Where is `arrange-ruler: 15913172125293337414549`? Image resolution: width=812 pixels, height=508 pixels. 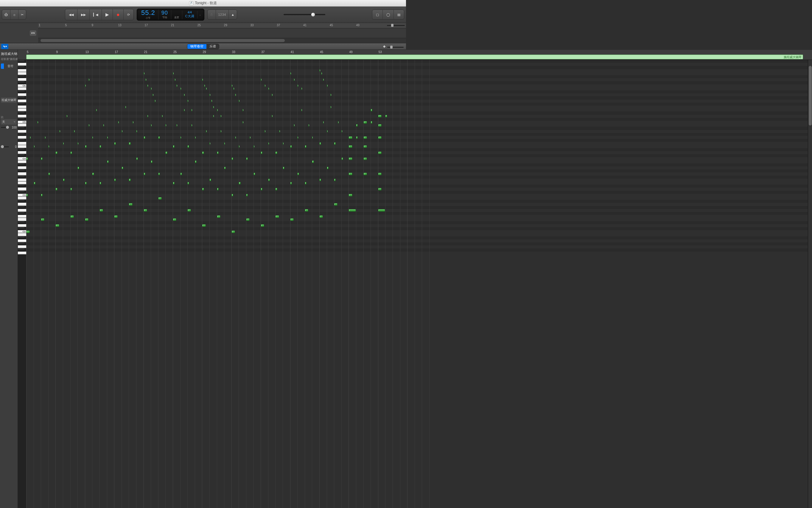
arrange-ruler: 15913172125293337414549 is located at coordinates (222, 26).